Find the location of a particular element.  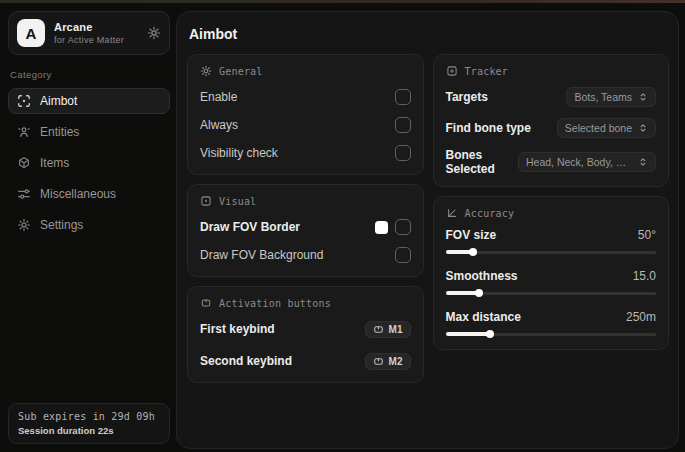

accuracy-card-header: Accuracy is located at coordinates (552, 213).